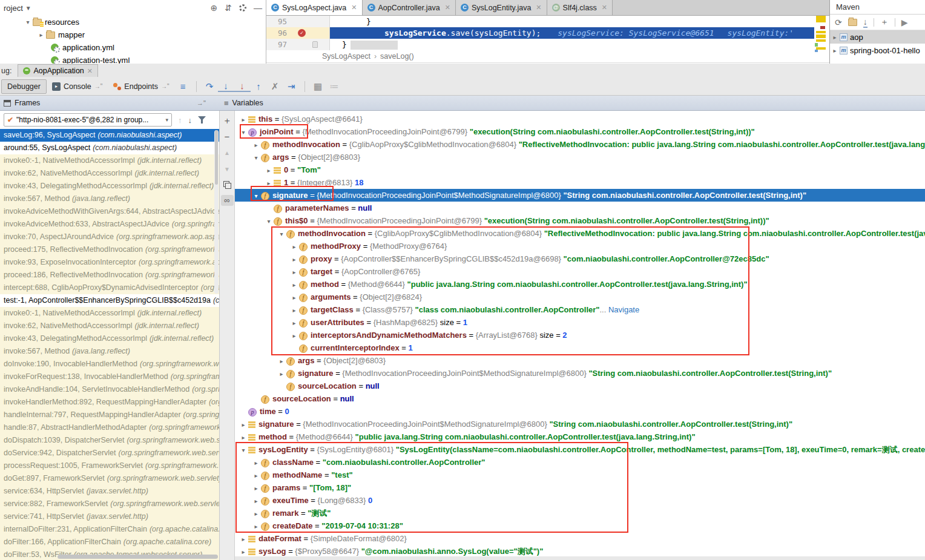  What do you see at coordinates (77, 87) in the screenshot?
I see `tab-console: ▸ Console →"` at bounding box center [77, 87].